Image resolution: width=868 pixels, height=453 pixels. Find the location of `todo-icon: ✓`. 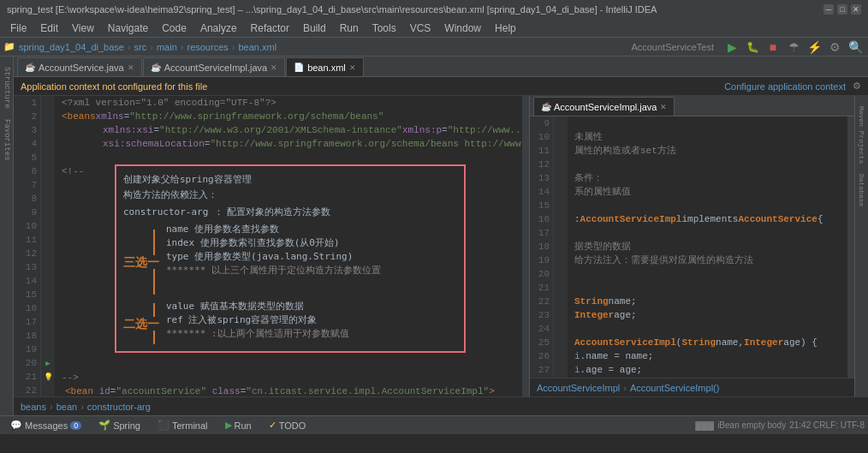

todo-icon: ✓ is located at coordinates (272, 425).